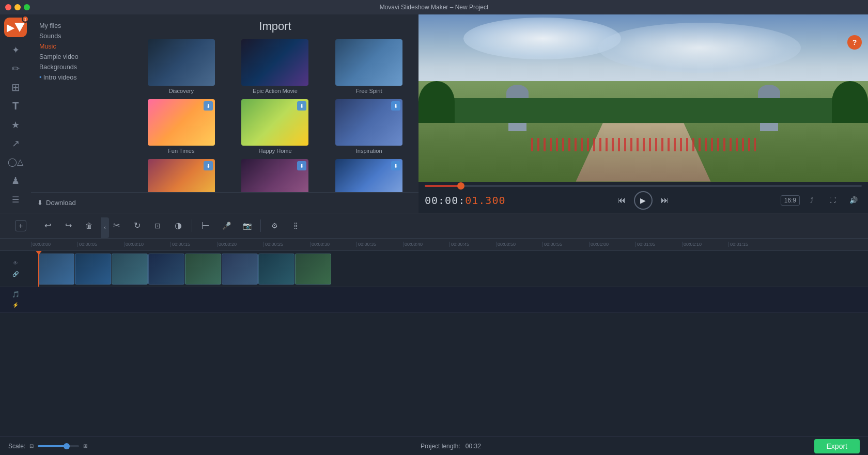  Describe the element at coordinates (27, 7) in the screenshot. I see `maximize-btn` at that location.